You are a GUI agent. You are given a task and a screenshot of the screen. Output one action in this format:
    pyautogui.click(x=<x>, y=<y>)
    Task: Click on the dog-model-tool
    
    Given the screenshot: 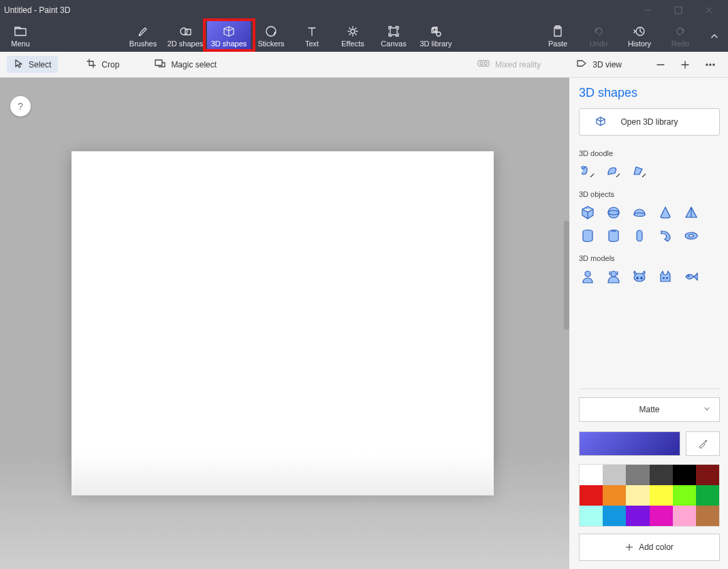 What is the action you would take?
    pyautogui.click(x=639, y=277)
    